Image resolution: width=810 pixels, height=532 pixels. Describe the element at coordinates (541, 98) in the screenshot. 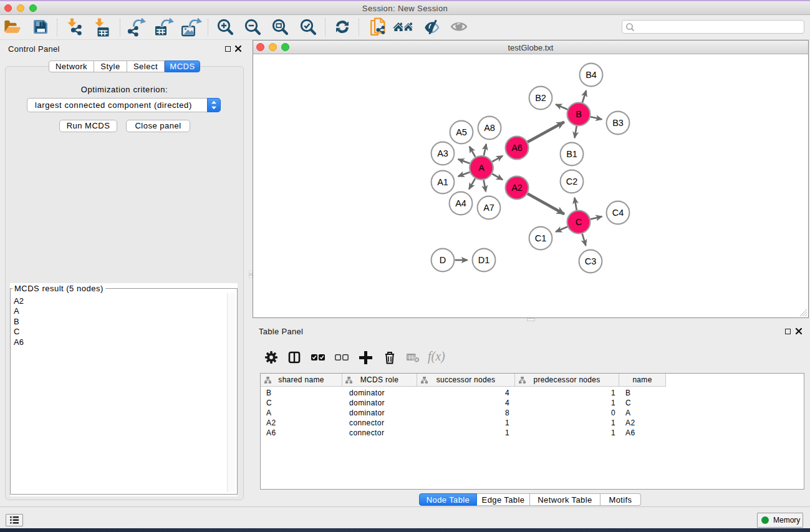

I see `svg-text: B2` at that location.